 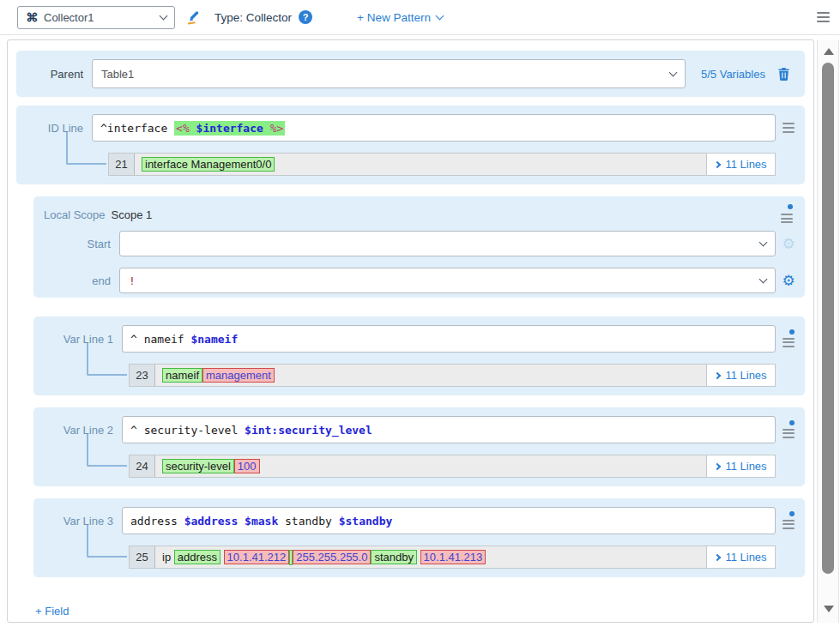 What do you see at coordinates (449, 430) in the screenshot?
I see `var-line-2-pattern-input: ^ security-level $int:security_level` at bounding box center [449, 430].